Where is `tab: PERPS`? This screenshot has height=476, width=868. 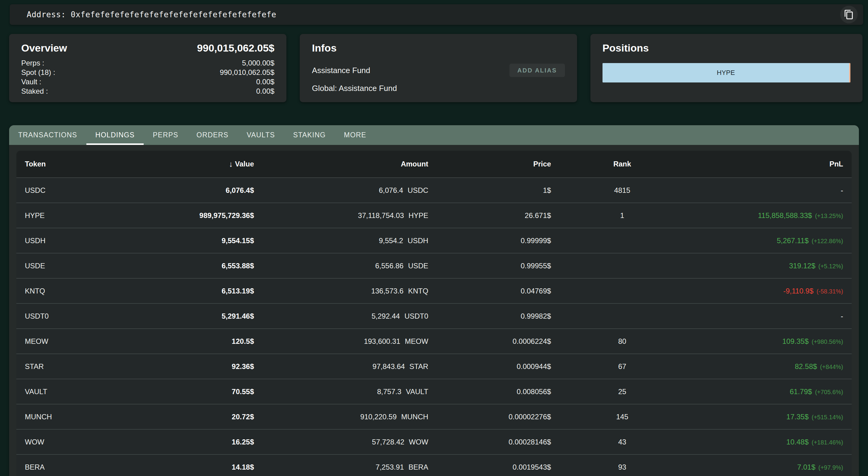 tab: PERPS is located at coordinates (165, 135).